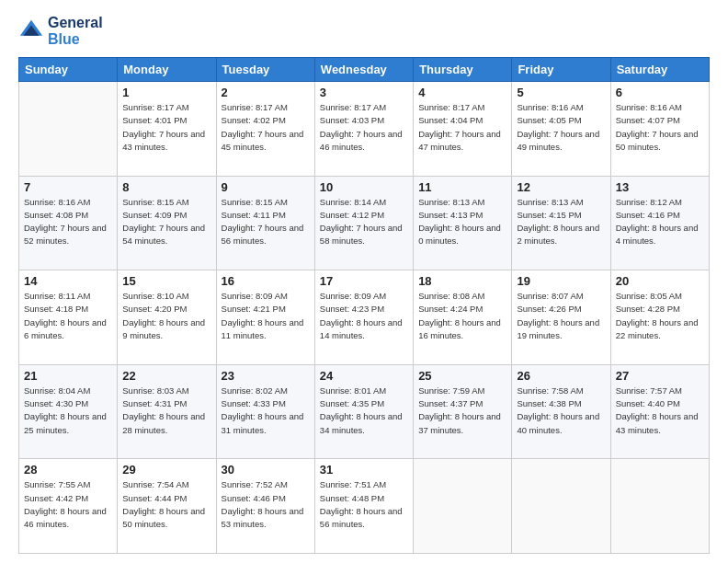 This screenshot has width=728, height=563. I want to click on calendar-cell: 11 Sunrise: 8:13 AMSunset: 4:13 PMDaylig…, so click(463, 223).